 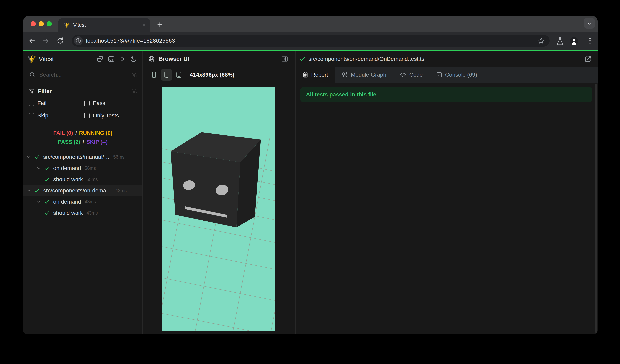 I want to click on tab-close-icon, so click(x=144, y=25).